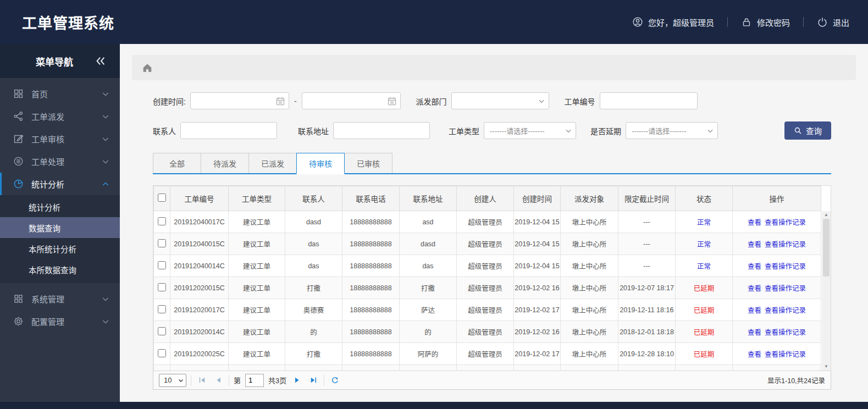 This screenshot has width=868, height=409. What do you see at coordinates (488, 332) in the screenshot?
I see `table-row: 201912020014C建议工单的18888888888的超级管理员2019-…` at bounding box center [488, 332].